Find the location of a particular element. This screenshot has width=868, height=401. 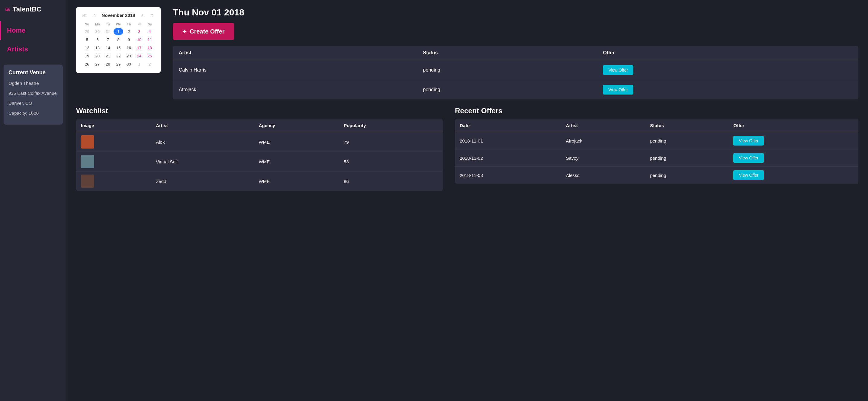

cal-day-cell: 25 is located at coordinates (150, 56).